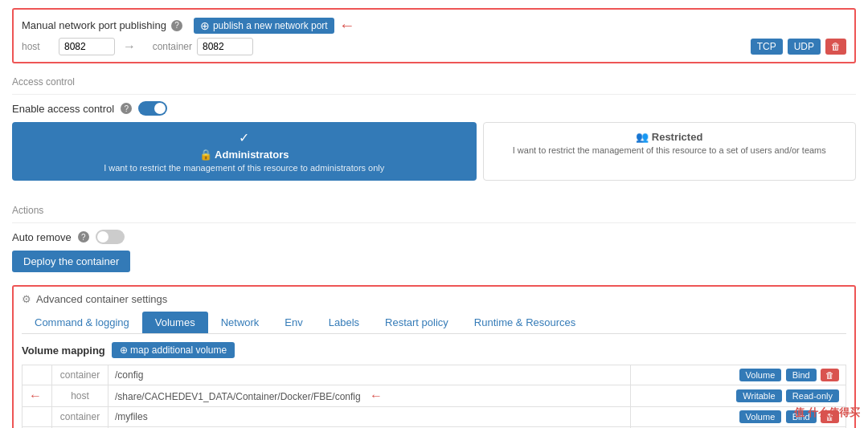 Image resolution: width=868 pixels, height=428 pixels. What do you see at coordinates (434, 26) in the screenshot?
I see `port-publishing-header: Manual network port publishing ? ⊕ publi…` at bounding box center [434, 26].